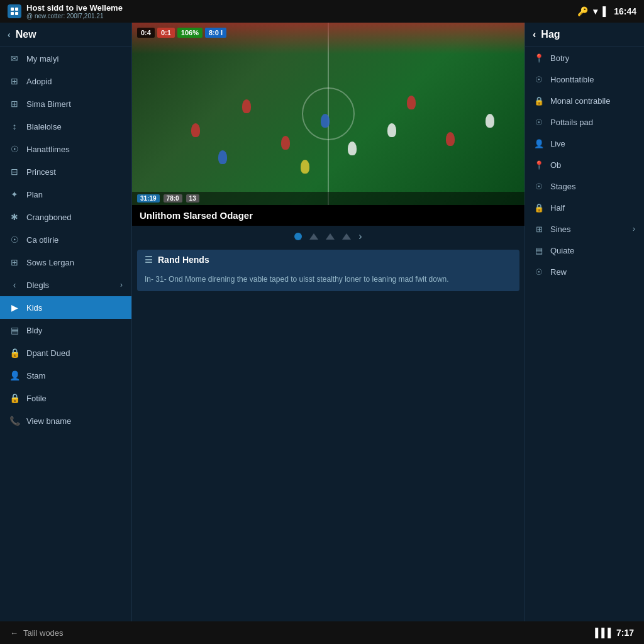  I want to click on score-1: 0:4, so click(146, 33).